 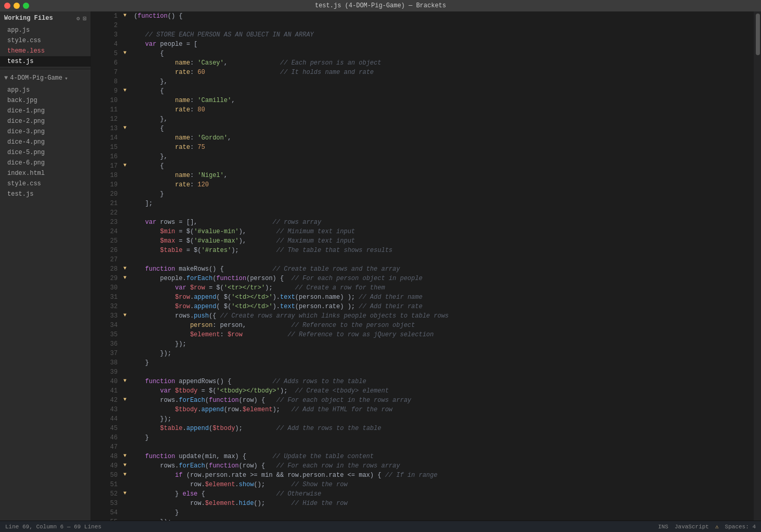 I want to click on line-number: 30, so click(x=106, y=288).